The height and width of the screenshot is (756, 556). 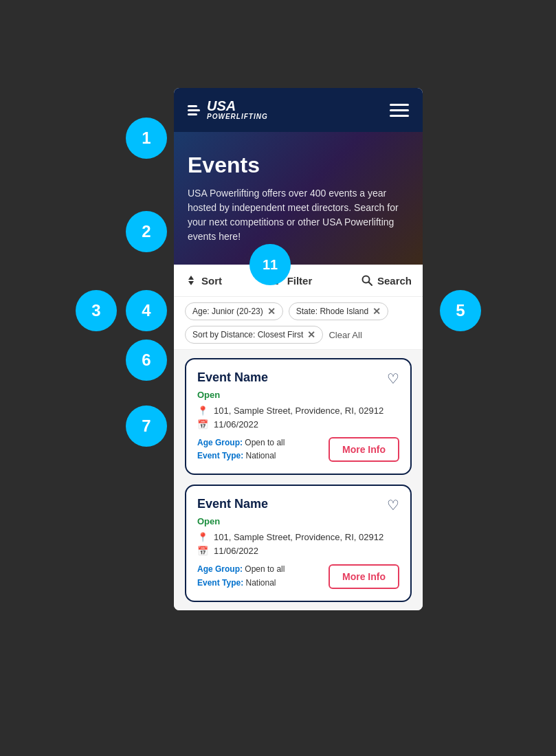 What do you see at coordinates (238, 117) in the screenshot?
I see `logo-powerlifting: POWERLIFTING` at bounding box center [238, 117].